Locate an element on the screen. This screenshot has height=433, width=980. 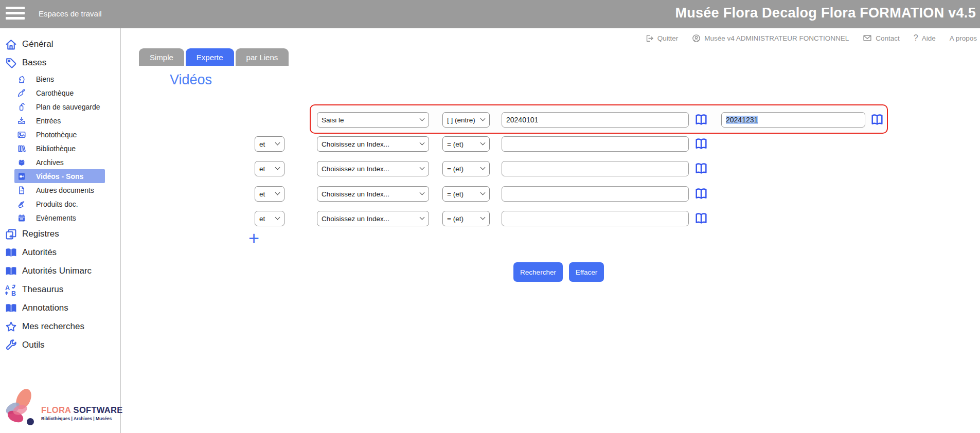
sidebar-item-mes-recherches: Mes recherches is located at coordinates (60, 327).